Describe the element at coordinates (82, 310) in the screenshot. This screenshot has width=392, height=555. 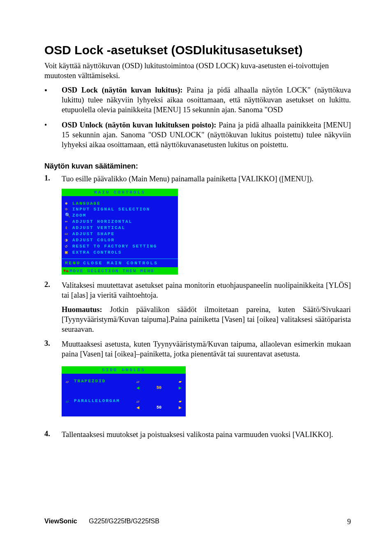
I see `note-lead: Huomautus:` at that location.